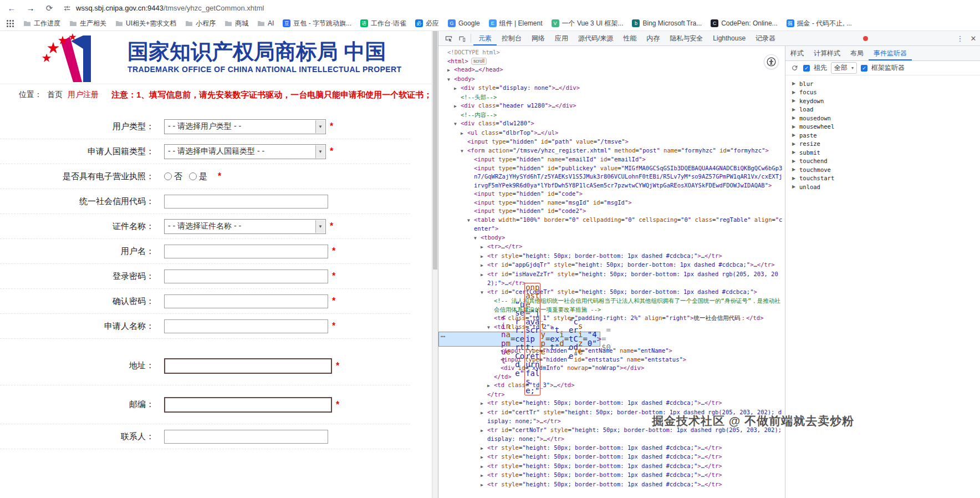 Image resolution: width=980 pixels, height=498 pixels. What do you see at coordinates (49, 8) in the screenshot?
I see `reload-icon: ⟳` at bounding box center [49, 8].